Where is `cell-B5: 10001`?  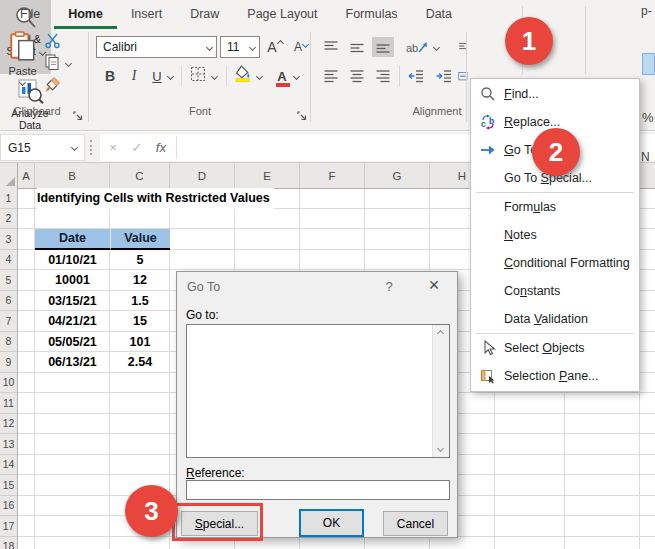
cell-B5: 10001 is located at coordinates (72, 280).